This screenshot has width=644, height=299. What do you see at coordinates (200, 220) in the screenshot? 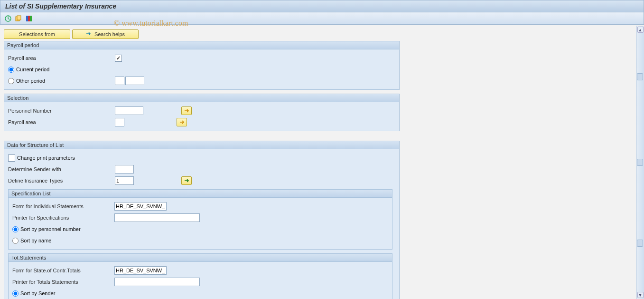
I see `spec-list-group: Specification List Form for Individual S…` at bounding box center [200, 220].